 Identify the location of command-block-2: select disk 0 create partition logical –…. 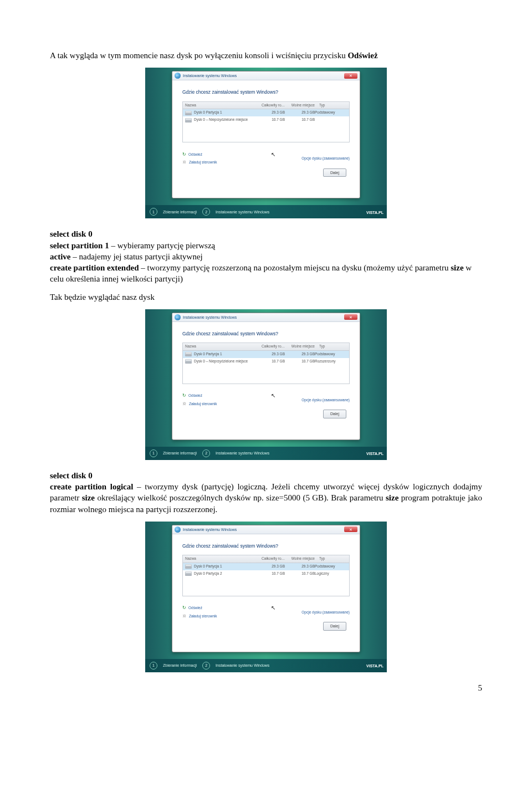
(266, 492).